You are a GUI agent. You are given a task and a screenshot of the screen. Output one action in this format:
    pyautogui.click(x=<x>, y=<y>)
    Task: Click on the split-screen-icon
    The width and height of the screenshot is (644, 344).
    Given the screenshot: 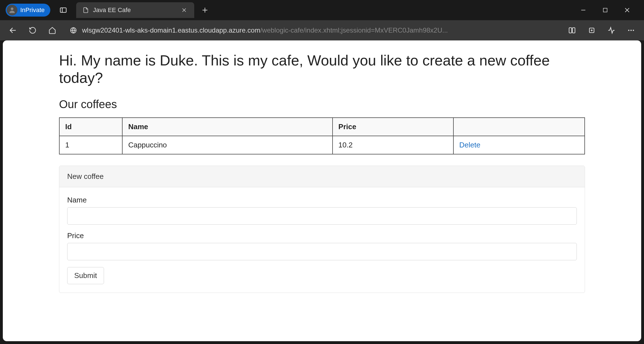 What is the action you would take?
    pyautogui.click(x=572, y=30)
    